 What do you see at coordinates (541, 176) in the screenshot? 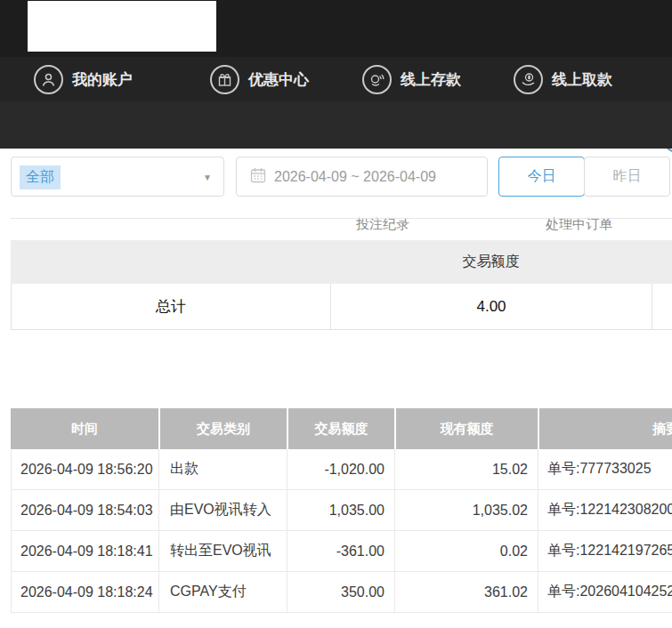
I see `today-button: 今日` at bounding box center [541, 176].